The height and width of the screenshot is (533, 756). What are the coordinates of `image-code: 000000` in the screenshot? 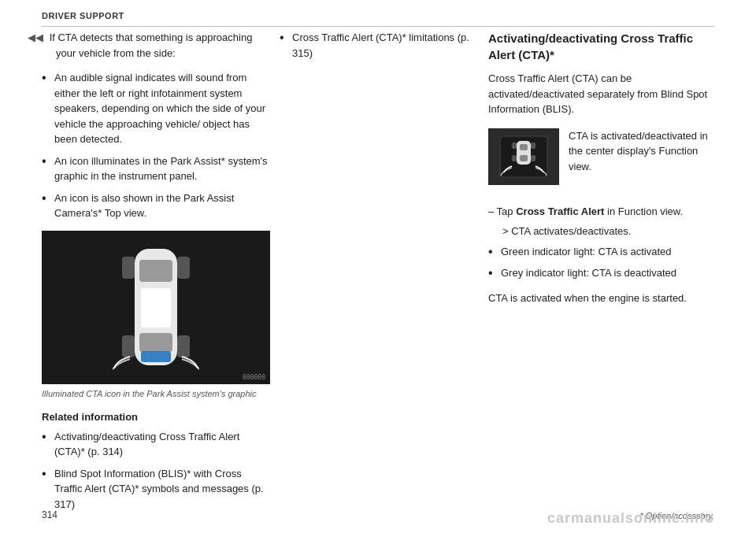 It's located at (254, 378).